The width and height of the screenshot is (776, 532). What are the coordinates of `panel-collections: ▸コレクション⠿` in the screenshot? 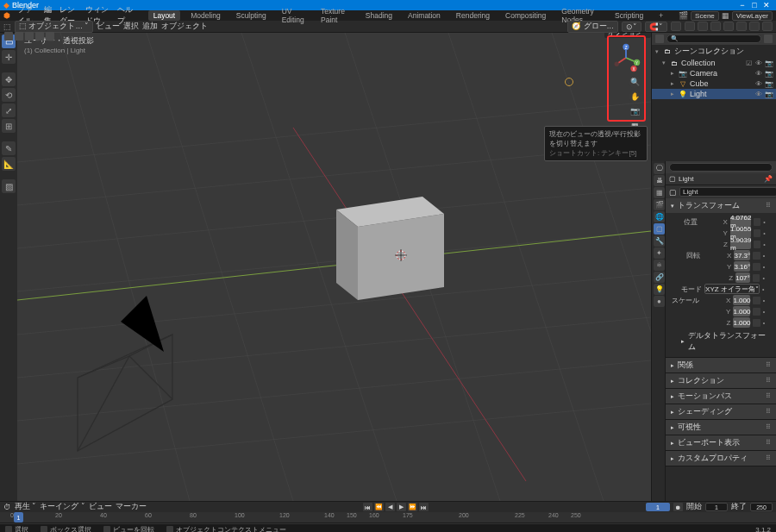 It's located at (721, 381).